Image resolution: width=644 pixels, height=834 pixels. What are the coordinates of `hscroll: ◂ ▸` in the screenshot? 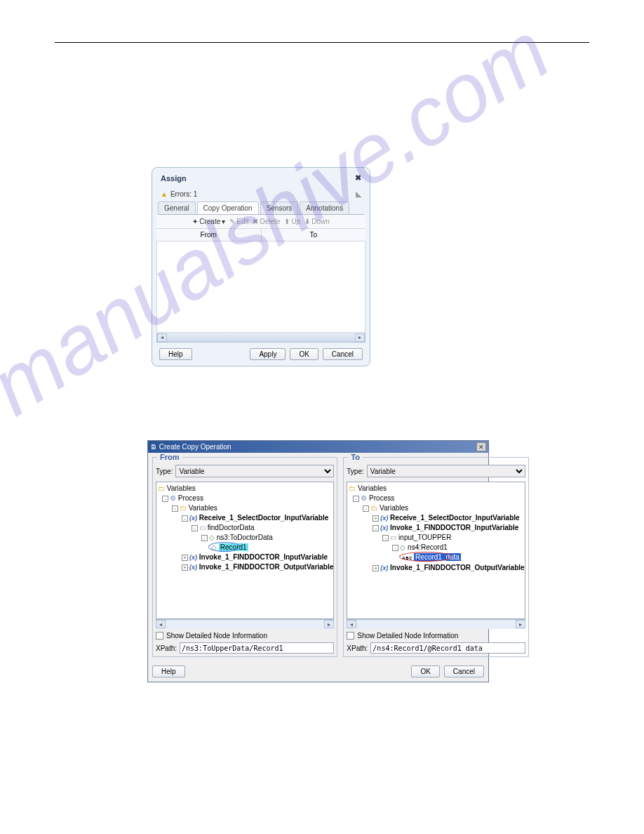 It's located at (261, 338).